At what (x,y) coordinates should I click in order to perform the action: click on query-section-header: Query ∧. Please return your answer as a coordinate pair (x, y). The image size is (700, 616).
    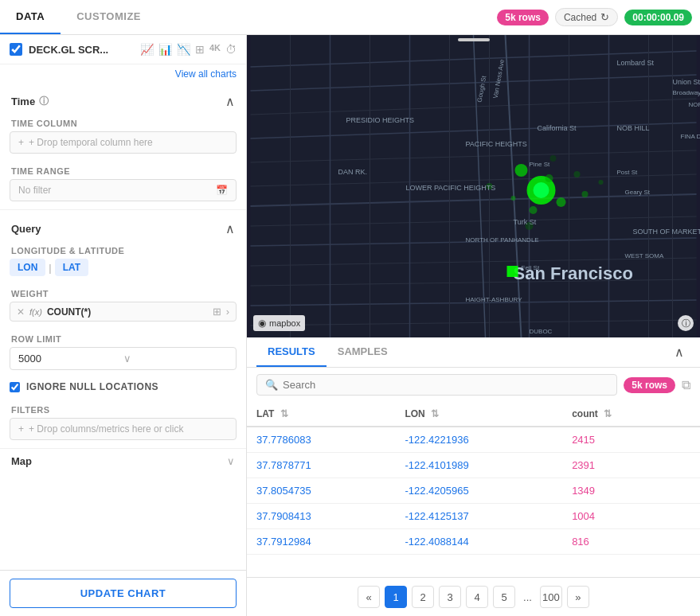
    Looking at the image, I should click on (123, 228).